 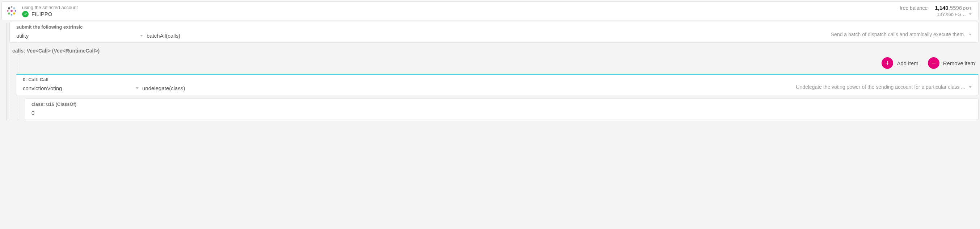 I want to click on call-description: Undelegate the voting power of the sendi…, so click(x=880, y=83).